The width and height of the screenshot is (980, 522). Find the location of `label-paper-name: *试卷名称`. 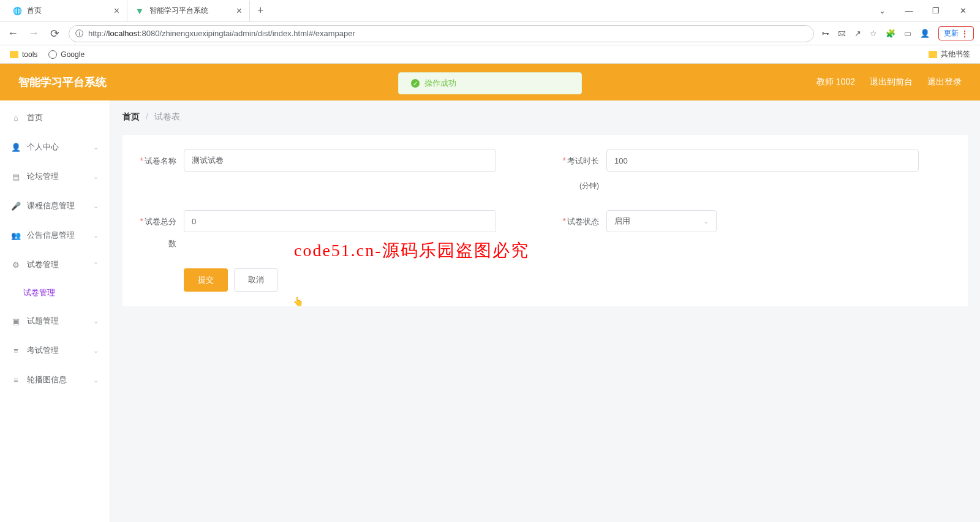

label-paper-name: *试卷名称 is located at coordinates (159, 173).